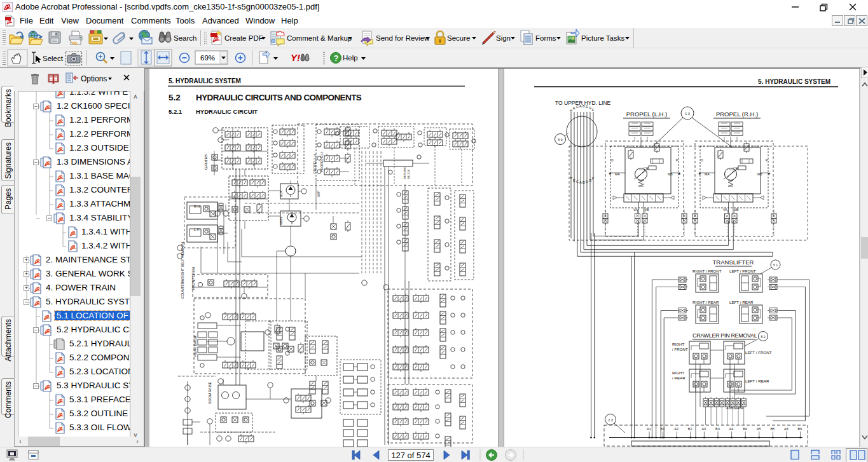  What do you see at coordinates (53, 58) in the screenshot?
I see `svg-text: Select` at bounding box center [53, 58].